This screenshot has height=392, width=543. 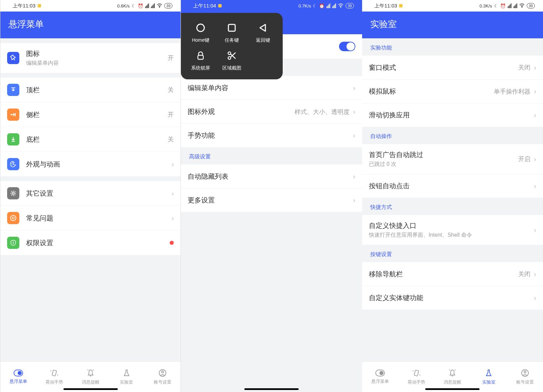 I want to click on item-title: 顶栏, so click(x=97, y=90).